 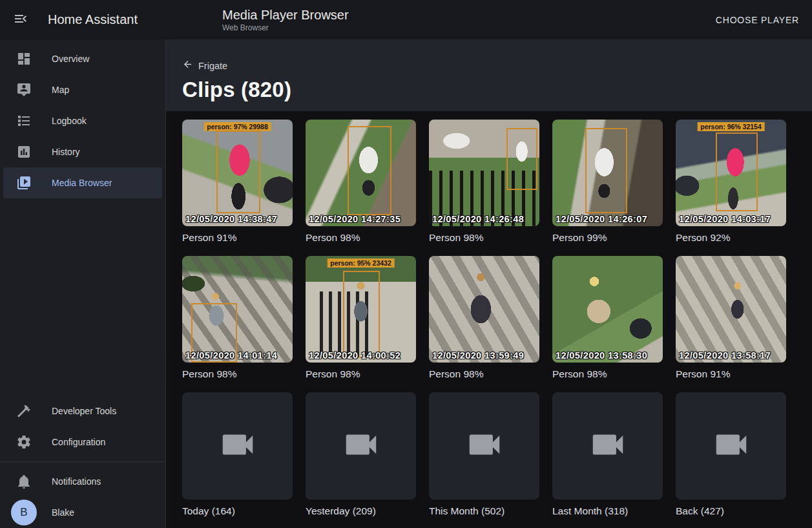 I want to click on clip-timestamp-overlay: 12/05/2020 14:27:35, so click(x=355, y=219).